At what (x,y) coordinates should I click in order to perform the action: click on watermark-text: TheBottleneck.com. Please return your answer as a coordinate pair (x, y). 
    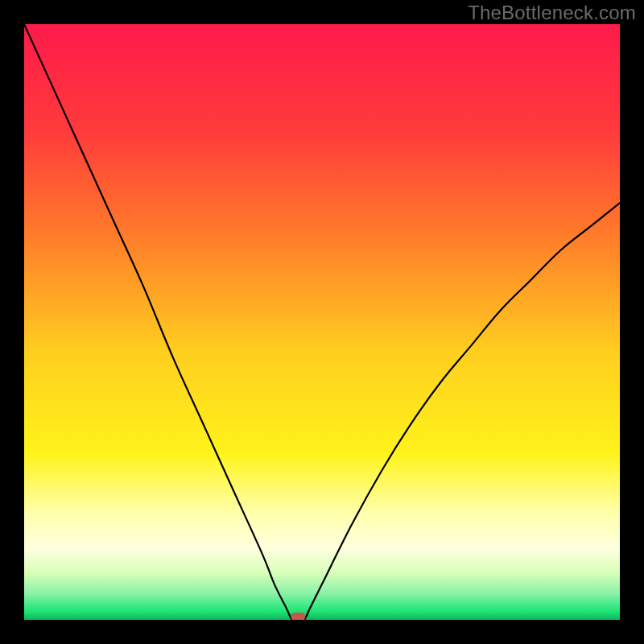
    Looking at the image, I should click on (552, 13).